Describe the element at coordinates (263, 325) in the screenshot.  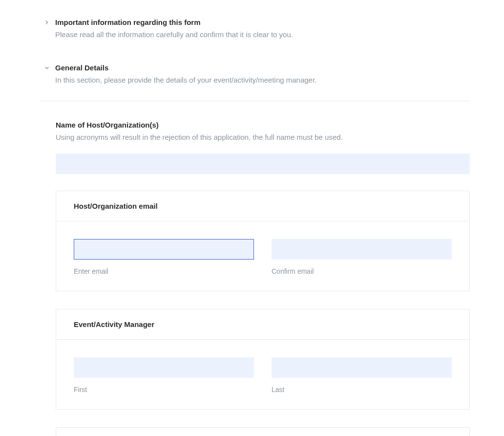
I see `event-manager-title: Event/Activity Manager` at that location.